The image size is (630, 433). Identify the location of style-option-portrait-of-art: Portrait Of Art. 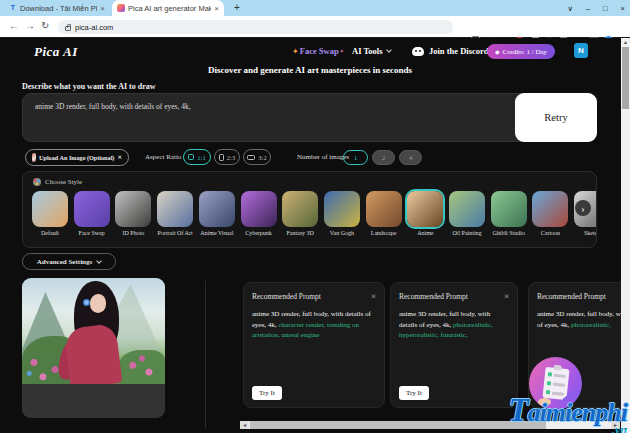
(175, 214).